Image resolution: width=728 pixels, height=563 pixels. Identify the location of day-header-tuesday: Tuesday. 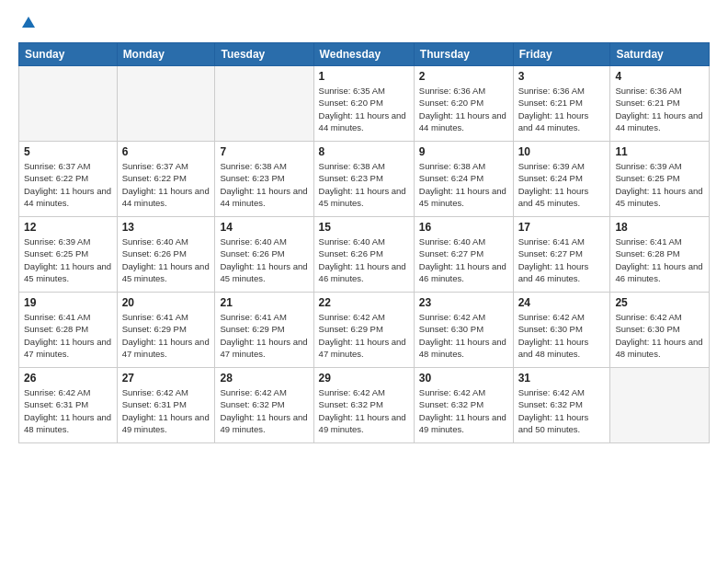
(265, 55).